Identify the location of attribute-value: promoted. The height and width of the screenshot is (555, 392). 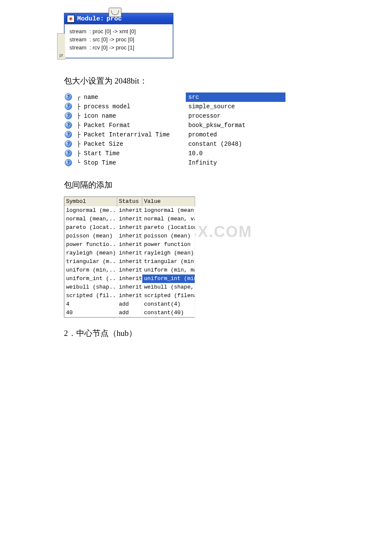
(236, 135).